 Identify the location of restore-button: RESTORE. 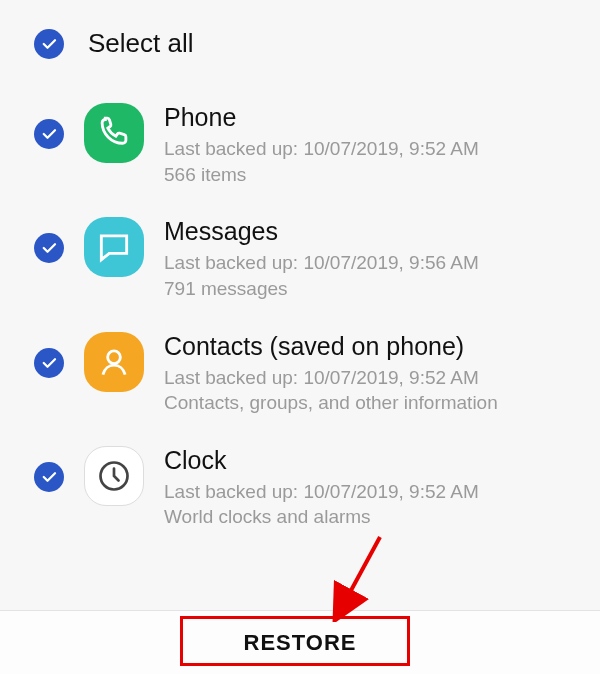
(300, 643).